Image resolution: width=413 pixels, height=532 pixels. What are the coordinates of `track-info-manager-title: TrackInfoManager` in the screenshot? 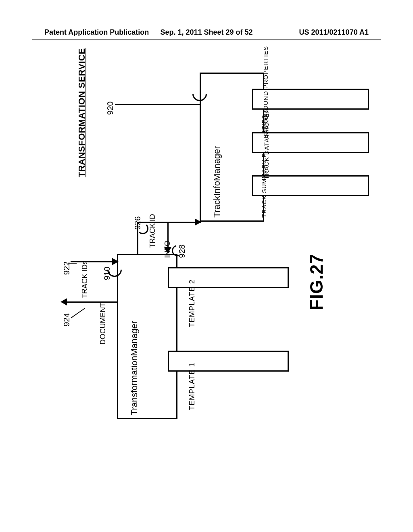 It's located at (217, 182).